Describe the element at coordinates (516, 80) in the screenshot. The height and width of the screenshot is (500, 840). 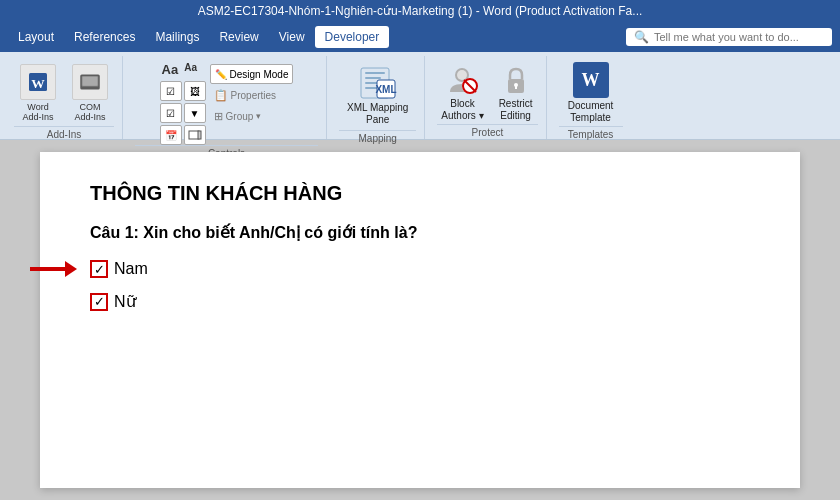
I see `restrict-editing-icon` at that location.